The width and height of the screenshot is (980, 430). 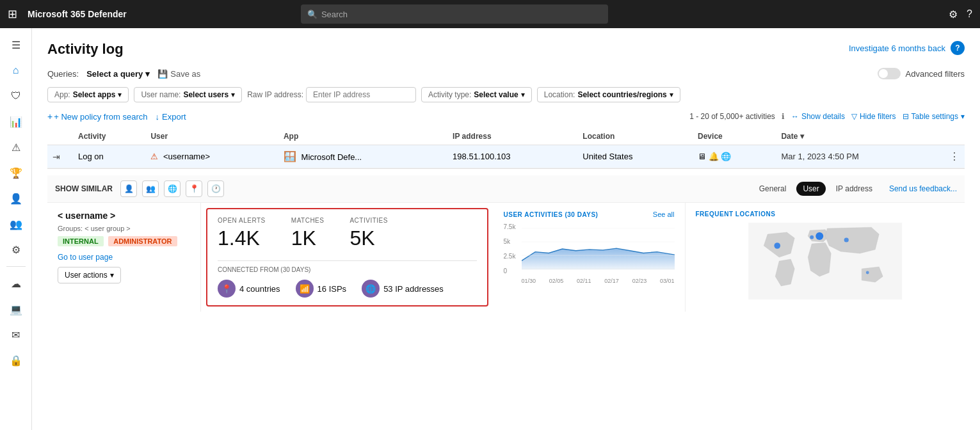 What do you see at coordinates (734, 157) in the screenshot?
I see `row-devices: 🖥 🔔 🌐` at bounding box center [734, 157].